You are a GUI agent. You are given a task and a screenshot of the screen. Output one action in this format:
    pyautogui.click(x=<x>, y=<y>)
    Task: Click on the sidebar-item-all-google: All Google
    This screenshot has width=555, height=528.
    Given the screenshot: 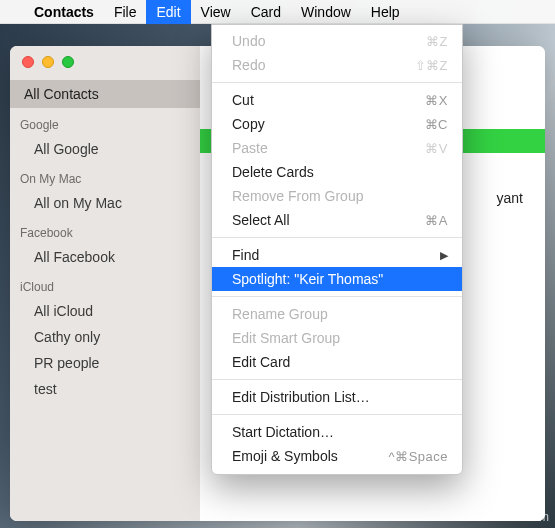 What is the action you would take?
    pyautogui.click(x=105, y=149)
    